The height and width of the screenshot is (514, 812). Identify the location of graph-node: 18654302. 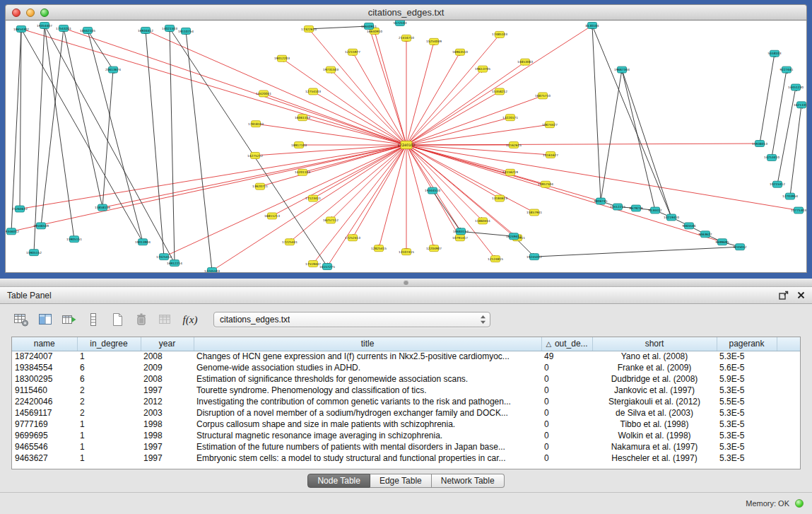
(21, 28).